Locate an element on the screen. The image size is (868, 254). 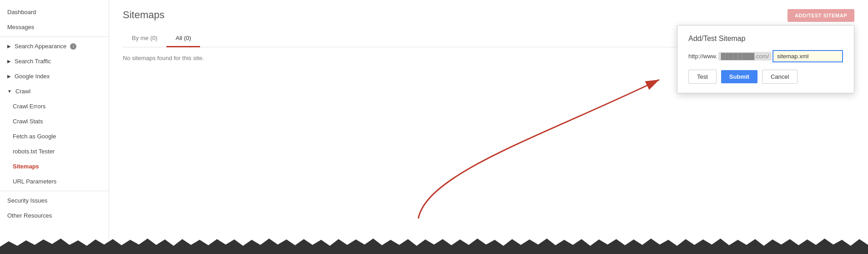
sidebar-divider is located at coordinates (55, 36).